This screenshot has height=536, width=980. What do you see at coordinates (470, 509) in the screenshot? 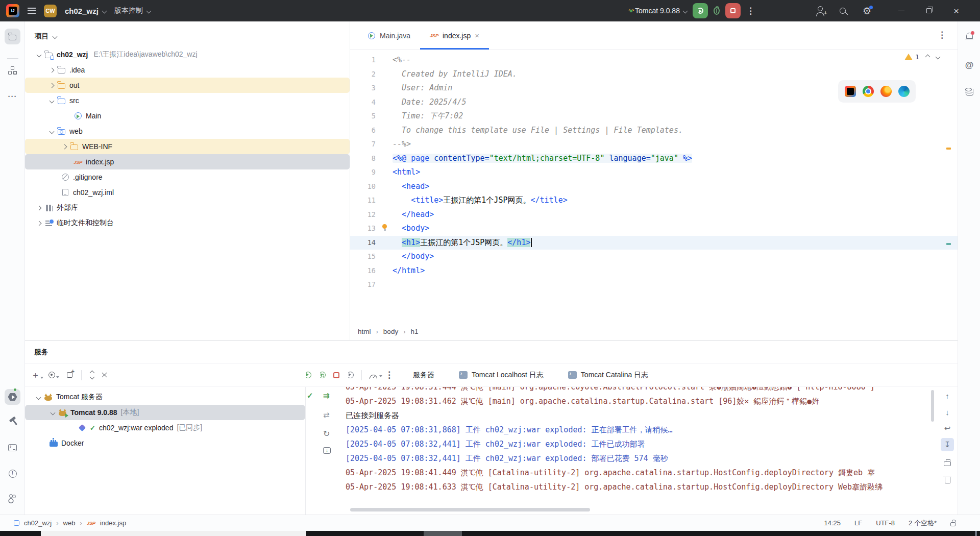
I see `log-horizontal-scrollbar` at bounding box center [470, 509].